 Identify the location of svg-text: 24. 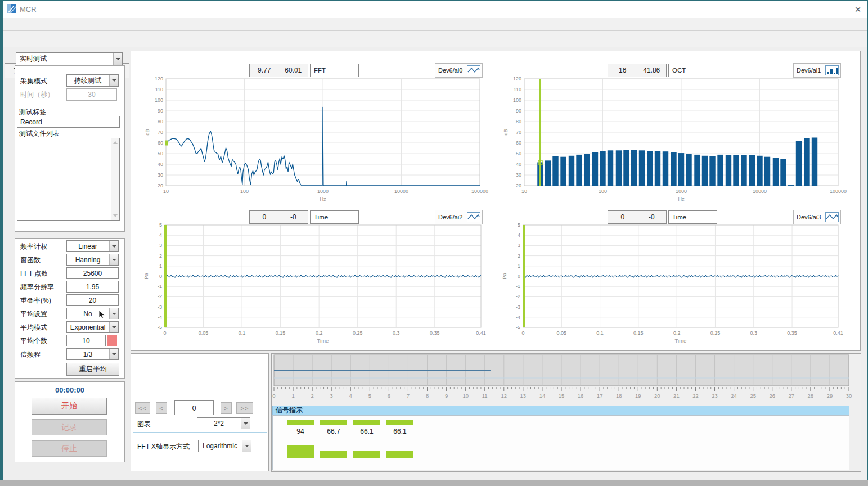
(734, 396).